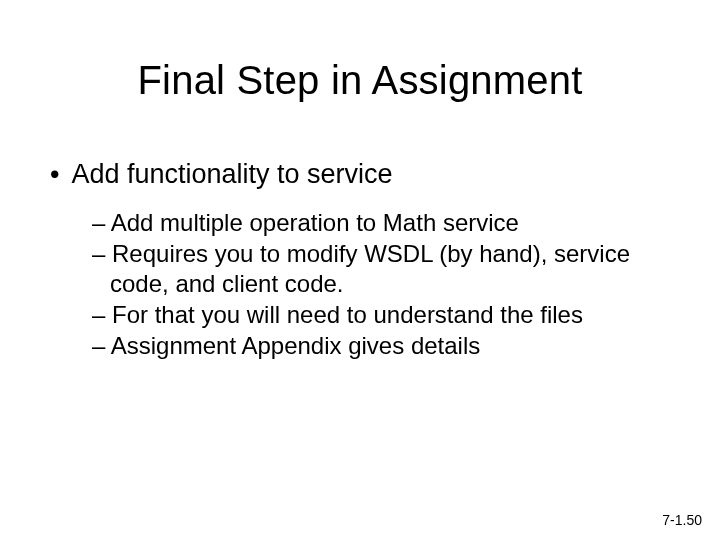 This screenshot has width=720, height=540. I want to click on sub-bullet-text: Add multiple operation to Math service, so click(315, 222).